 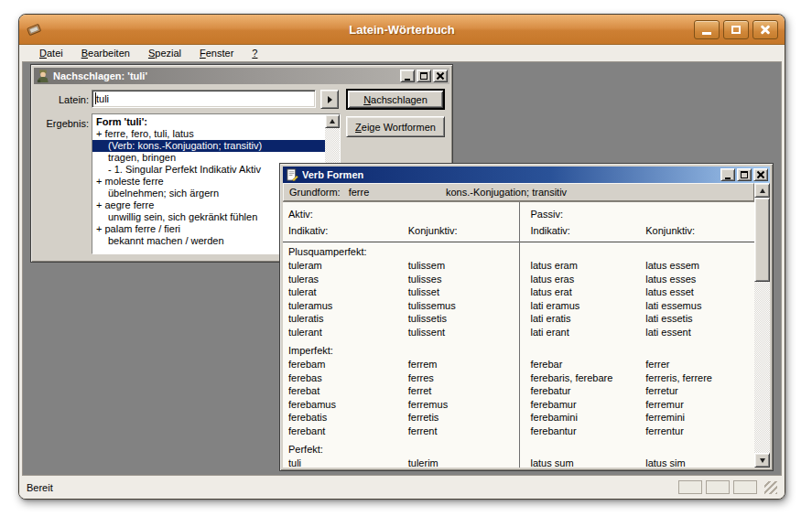 What do you see at coordinates (342, 280) in the screenshot?
I see `table-cell: tuleras` at bounding box center [342, 280].